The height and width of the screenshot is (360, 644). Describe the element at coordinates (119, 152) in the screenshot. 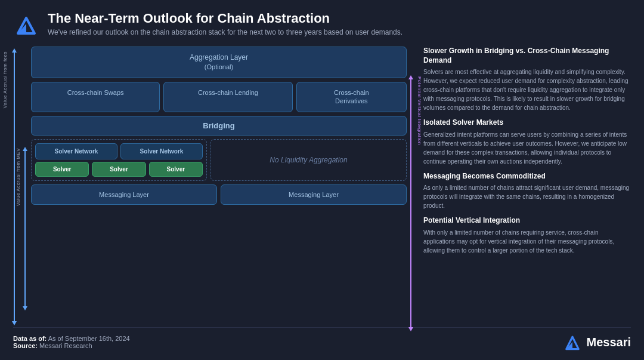

I see `solver-network-row: Solver Network Solver Network` at that location.